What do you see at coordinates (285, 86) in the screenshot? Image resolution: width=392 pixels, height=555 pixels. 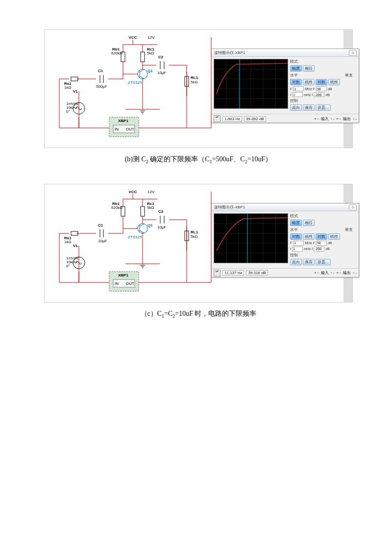 I see `bode-window-b: 波特图示仪-XBP1 ⧉ 模式 幅度 相位` at bounding box center [285, 86].